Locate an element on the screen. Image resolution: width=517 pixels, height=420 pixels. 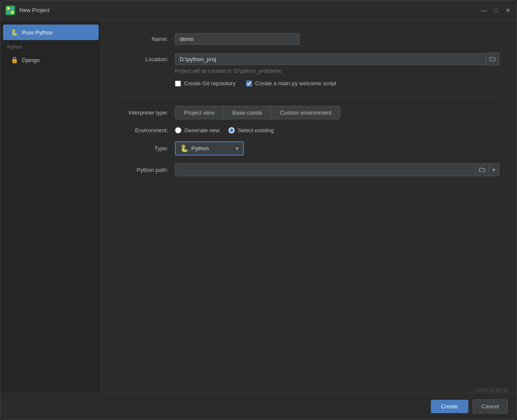
folder-icon is located at coordinates (492, 59).